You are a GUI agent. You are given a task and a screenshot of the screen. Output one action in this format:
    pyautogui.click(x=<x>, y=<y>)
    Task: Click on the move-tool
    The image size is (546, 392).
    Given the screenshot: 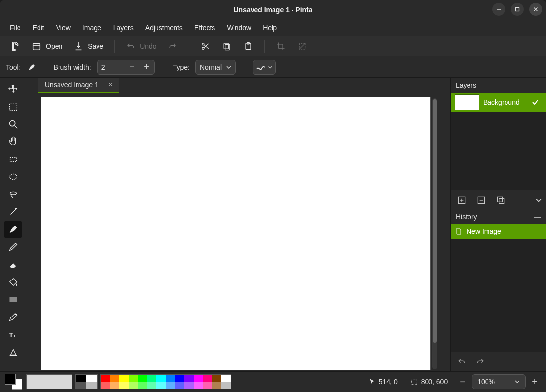 What is the action you would take?
    pyautogui.click(x=13, y=89)
    